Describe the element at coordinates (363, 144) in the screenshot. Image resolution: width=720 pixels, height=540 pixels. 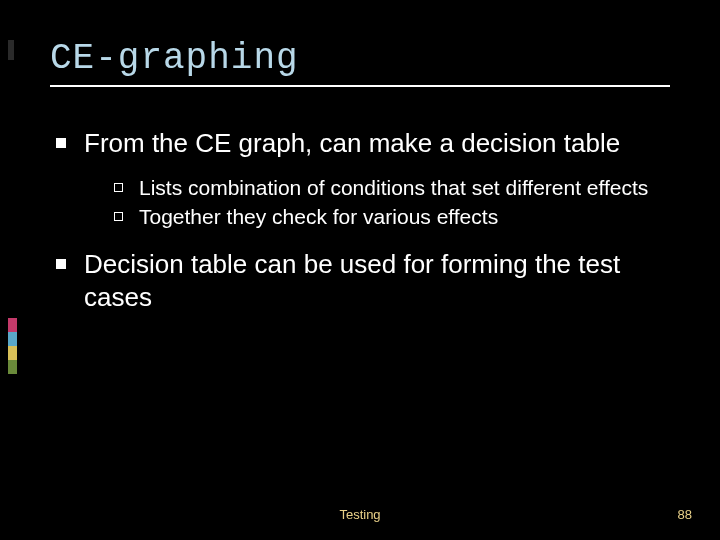
I see `bullet-level1: From the CE graph, can make a decision t…` at that location.